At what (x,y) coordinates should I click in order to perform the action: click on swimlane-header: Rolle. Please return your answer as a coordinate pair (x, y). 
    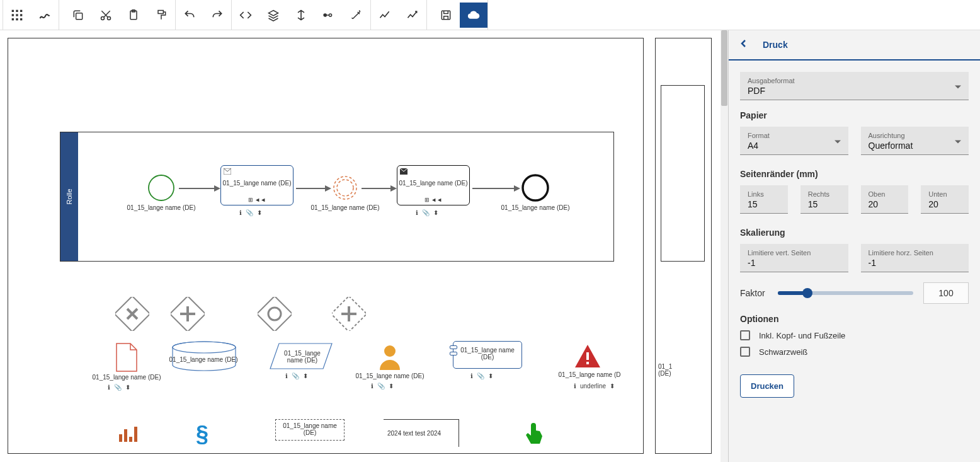
    Looking at the image, I should click on (69, 197).